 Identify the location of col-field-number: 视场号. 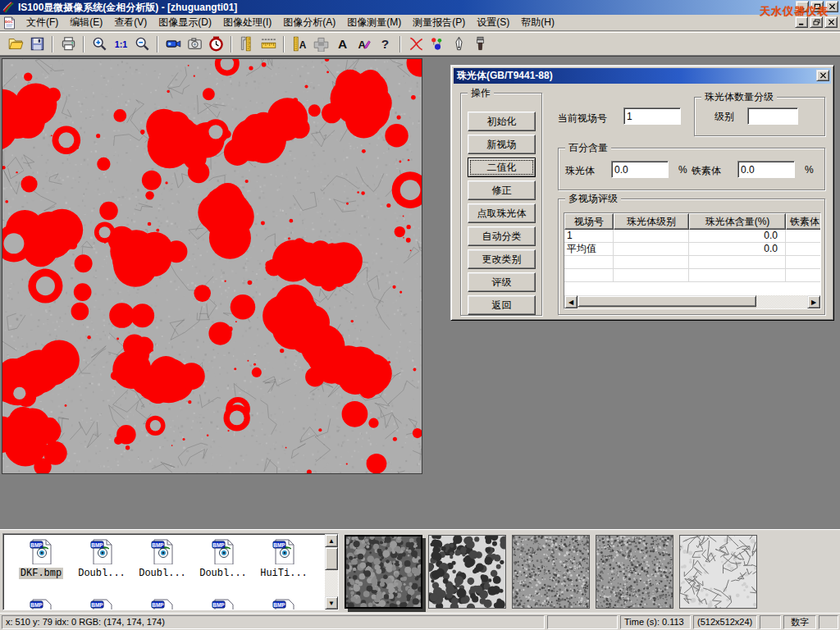
(589, 221).